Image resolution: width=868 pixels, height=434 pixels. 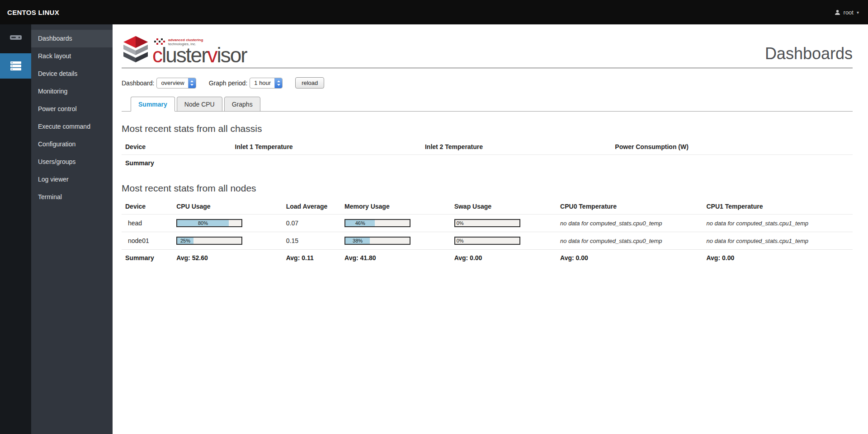 What do you see at coordinates (487, 51) in the screenshot?
I see `page-header: advanced clustering technologies, inc. c…` at bounding box center [487, 51].